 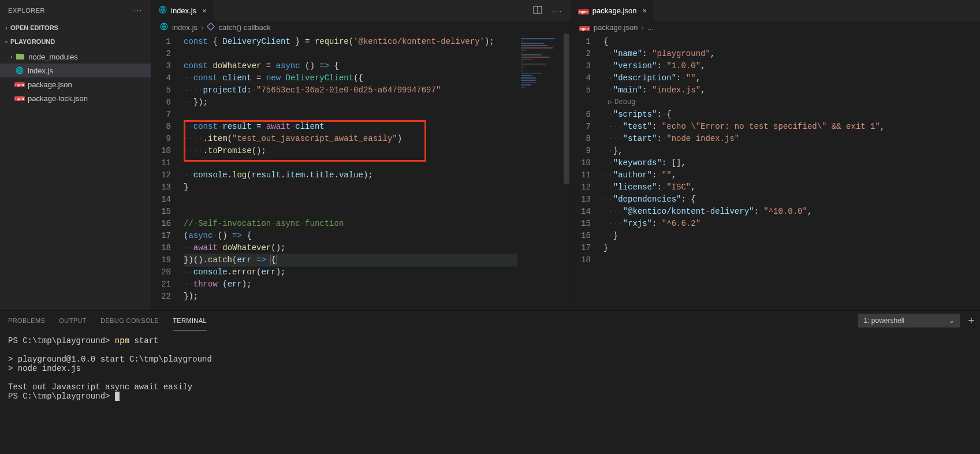 I want to click on panel-tab-bar: PROBLEMS OUTPUT DEBUG CONSOLE TERMINAL 1…, so click(x=490, y=321).